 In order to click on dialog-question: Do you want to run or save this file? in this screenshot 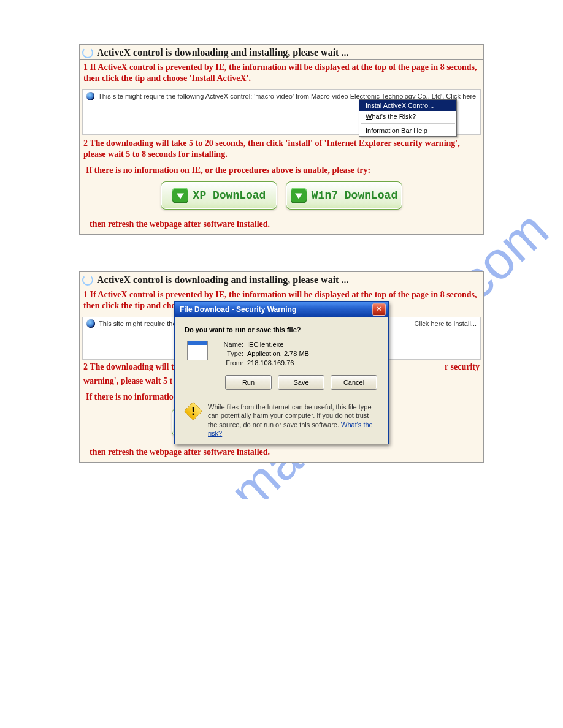, I will do `click(282, 330)`.